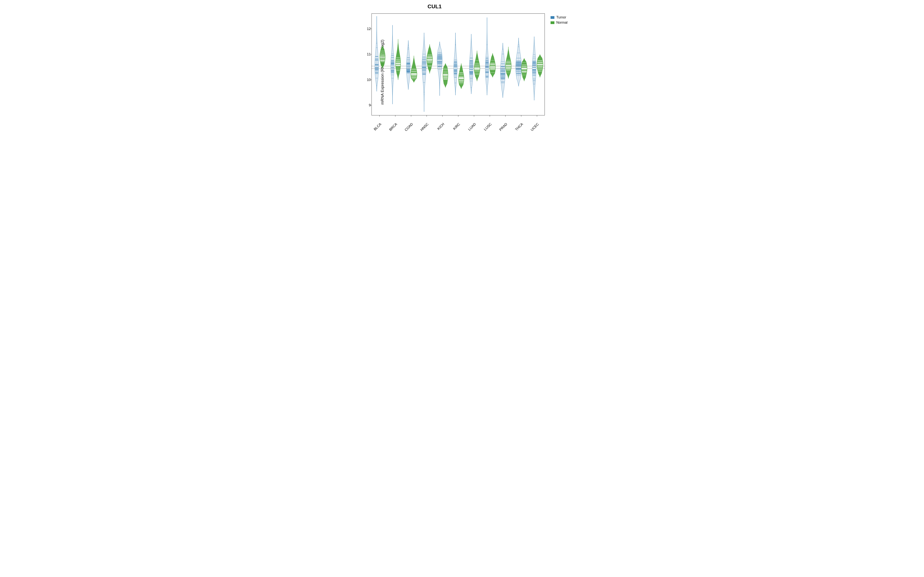 This screenshot has width=924, height=577. I want to click on legend-item: Tumor, so click(559, 18).